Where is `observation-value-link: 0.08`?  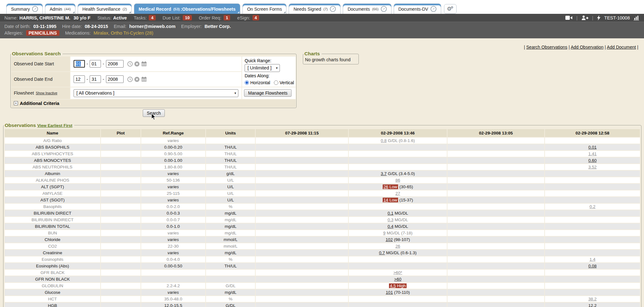 observation-value-link: 0.08 is located at coordinates (592, 266).